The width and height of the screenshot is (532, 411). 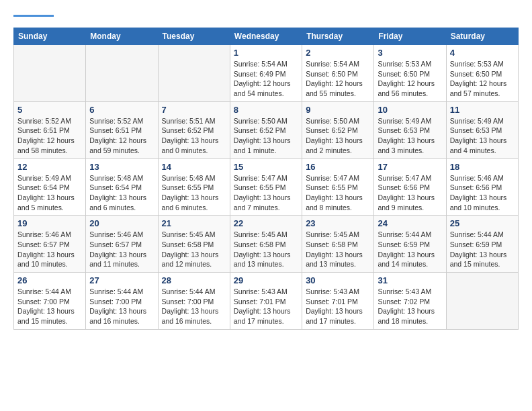 I want to click on day-number: 8, so click(x=266, y=110).